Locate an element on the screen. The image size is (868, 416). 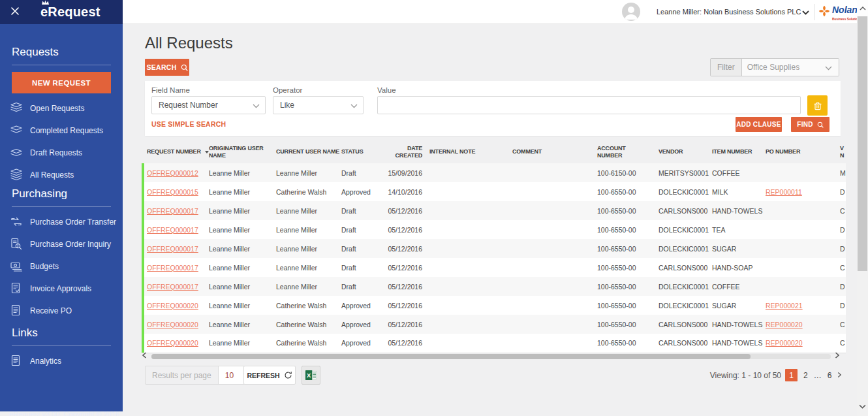
horizontal-scrollbar is located at coordinates (493, 357).